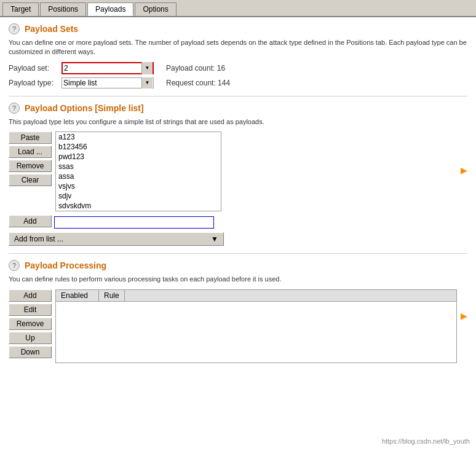 The width and height of the screenshot is (476, 451). What do you see at coordinates (108, 83) in the screenshot?
I see `payload-type-select-wrapper: Simple list` at bounding box center [108, 83].